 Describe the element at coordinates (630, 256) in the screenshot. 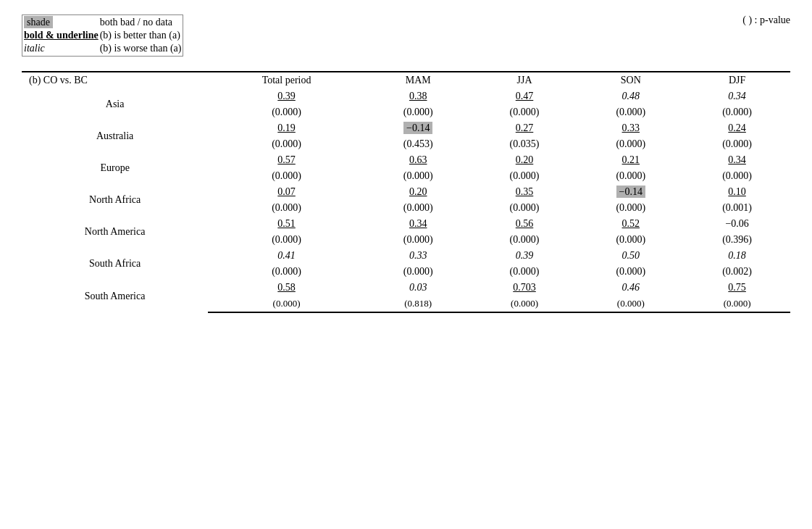

I see `value-cell: 0.50` at that location.